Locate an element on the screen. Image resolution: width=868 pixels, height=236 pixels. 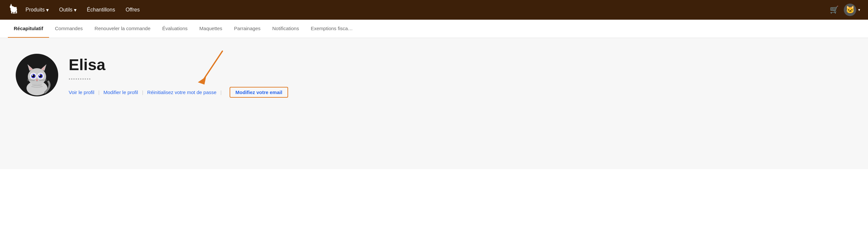
cart-icon: 🛒 is located at coordinates (834, 10).